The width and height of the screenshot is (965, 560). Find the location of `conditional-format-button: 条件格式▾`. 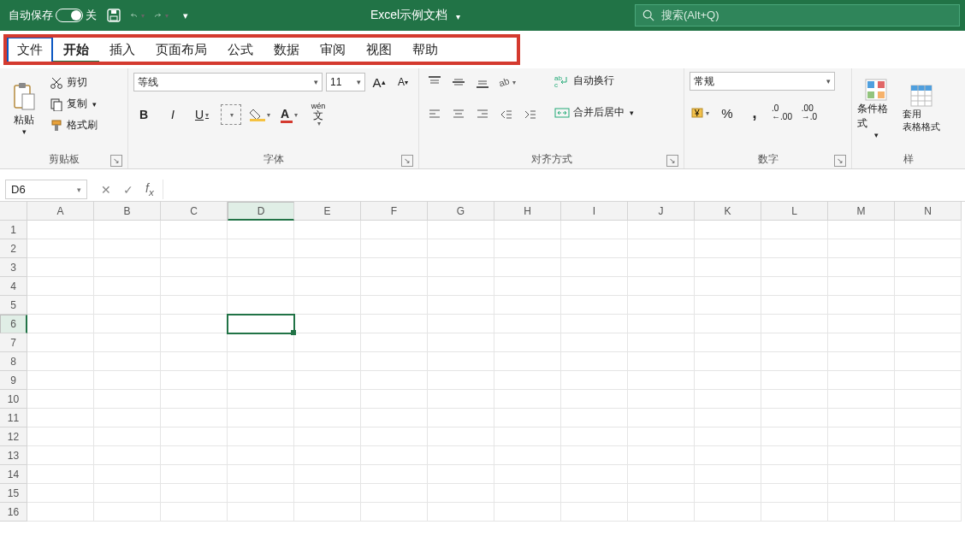

conditional-format-button: 条件格式▾ is located at coordinates (876, 109).